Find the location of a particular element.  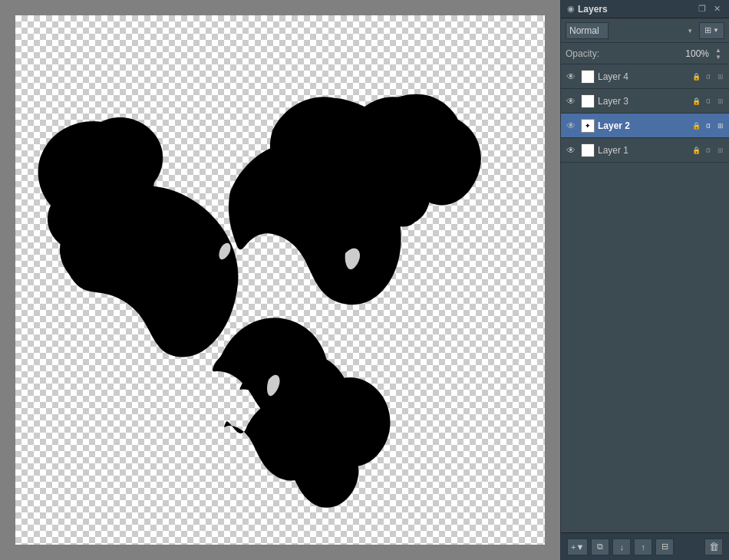

layer-name: Layer 3 is located at coordinates (643, 101).